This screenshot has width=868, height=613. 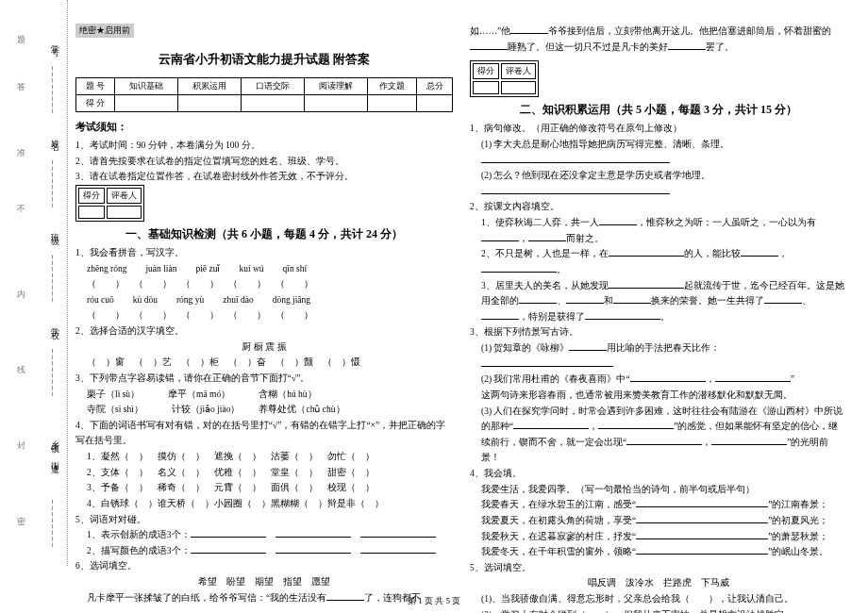 I want to click on q3-l1: 栗子（lì sù） 摩平（mā mó） 含糊（hú hù）, so click(x=264, y=394).